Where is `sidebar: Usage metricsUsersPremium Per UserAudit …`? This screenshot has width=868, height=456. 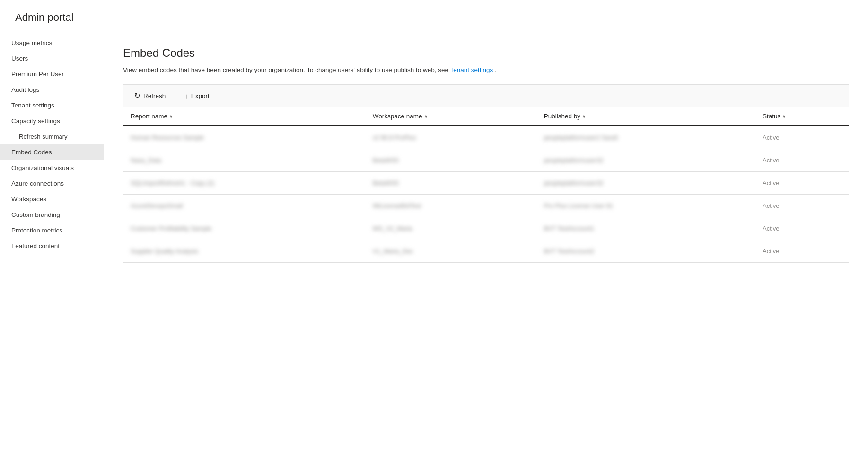 sidebar: Usage metricsUsersPremium Per UserAudit … is located at coordinates (52, 242).